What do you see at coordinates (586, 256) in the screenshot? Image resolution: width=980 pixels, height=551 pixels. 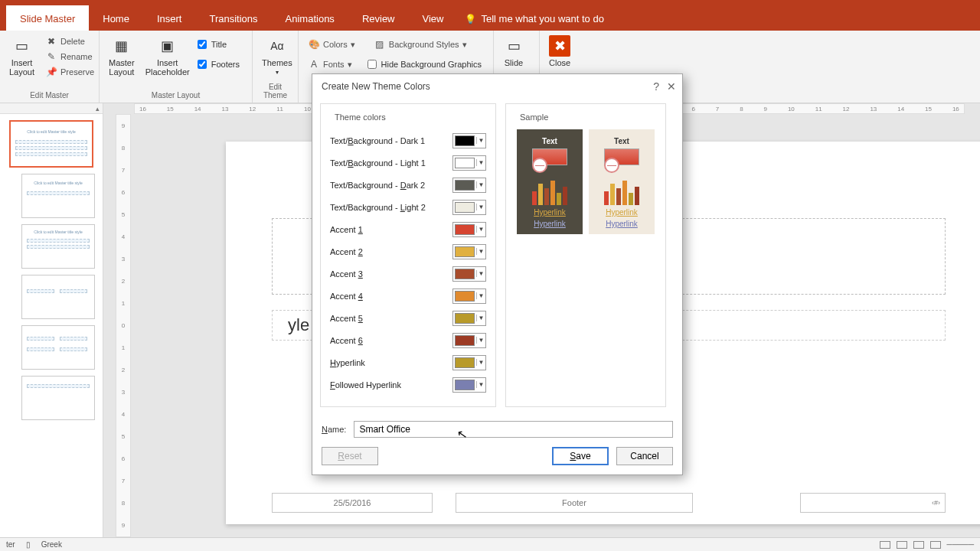 I see `sample-panel: Sample Text — Hyperlink Hyperlink Text —…` at bounding box center [586, 256].